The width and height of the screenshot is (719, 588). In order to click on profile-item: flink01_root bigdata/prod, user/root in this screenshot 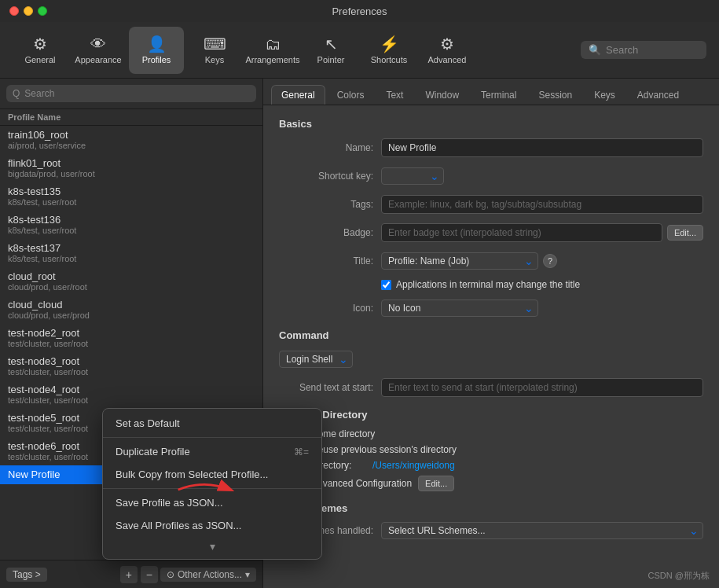, I will do `click(131, 168)`.